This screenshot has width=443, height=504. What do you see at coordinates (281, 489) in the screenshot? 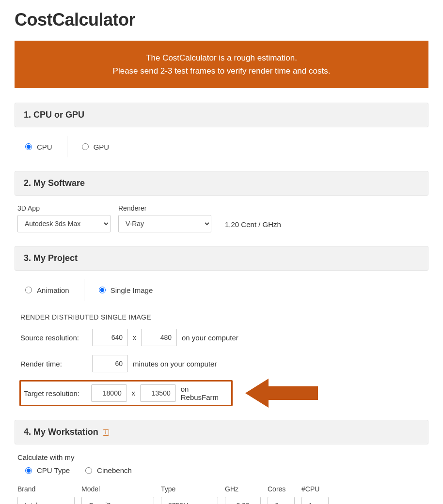
I see `cores-label: Cores` at bounding box center [281, 489].